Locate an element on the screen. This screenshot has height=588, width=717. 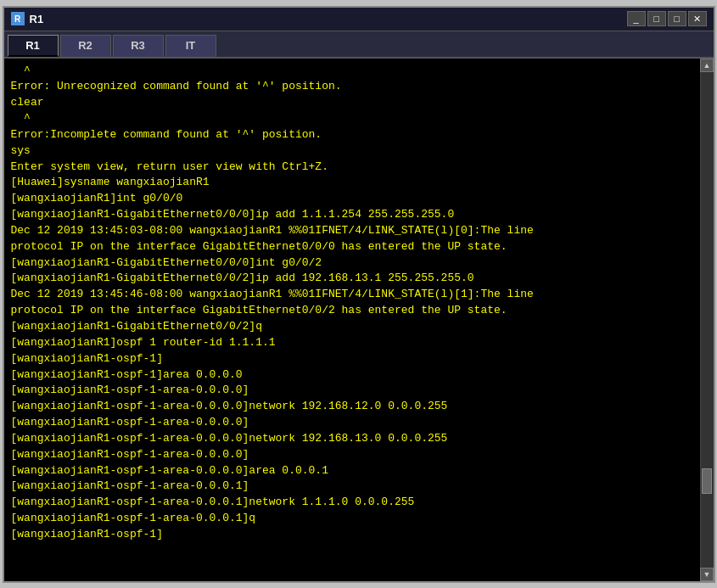
title-bar-left: R R1 is located at coordinates (27, 19).